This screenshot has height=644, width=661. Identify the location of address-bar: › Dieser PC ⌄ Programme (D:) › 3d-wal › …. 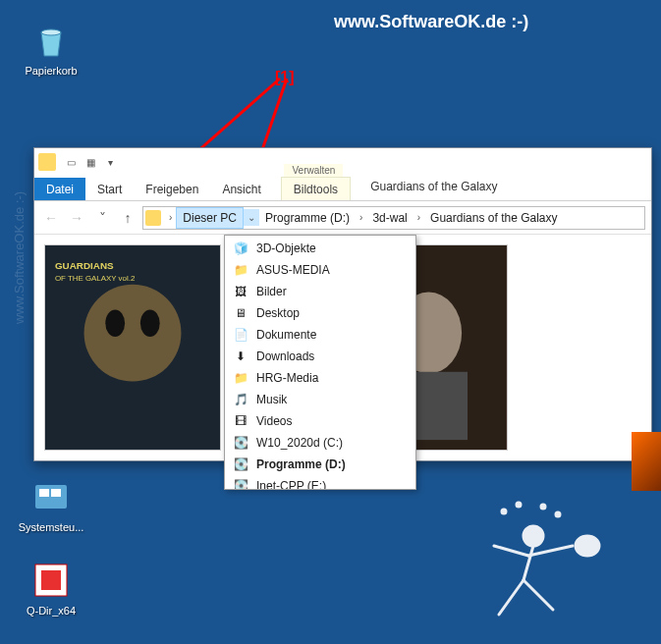
(394, 218).